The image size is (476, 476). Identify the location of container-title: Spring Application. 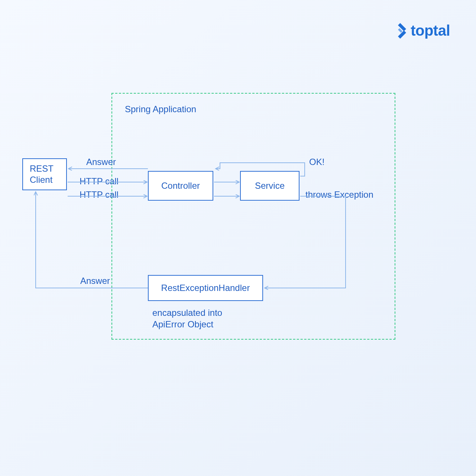
(161, 109).